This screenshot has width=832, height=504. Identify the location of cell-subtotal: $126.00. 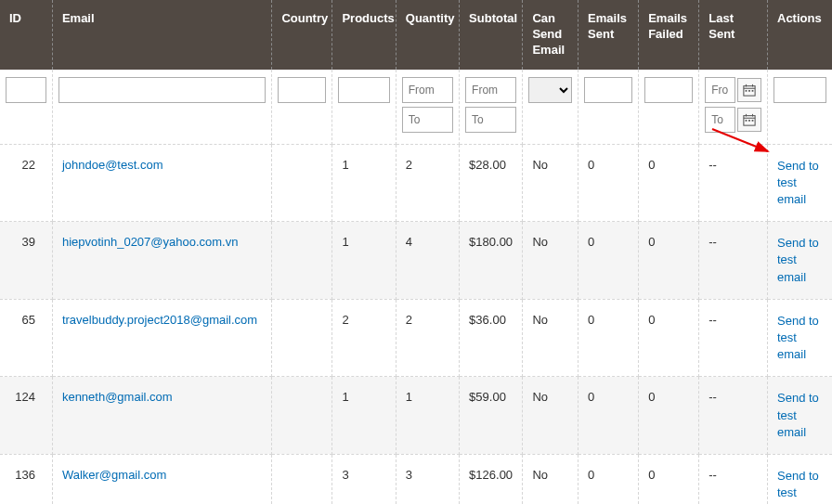
(491, 479).